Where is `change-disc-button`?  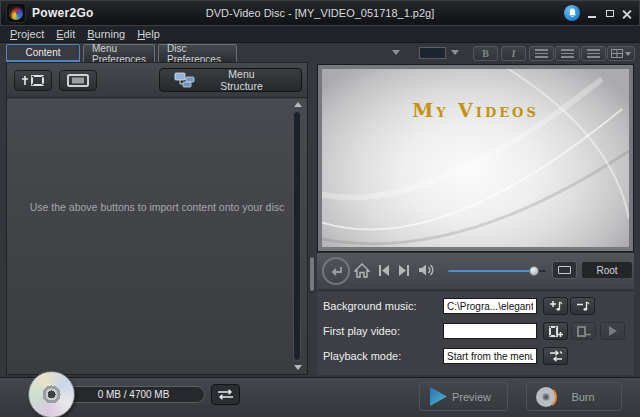
change-disc-button is located at coordinates (226, 394).